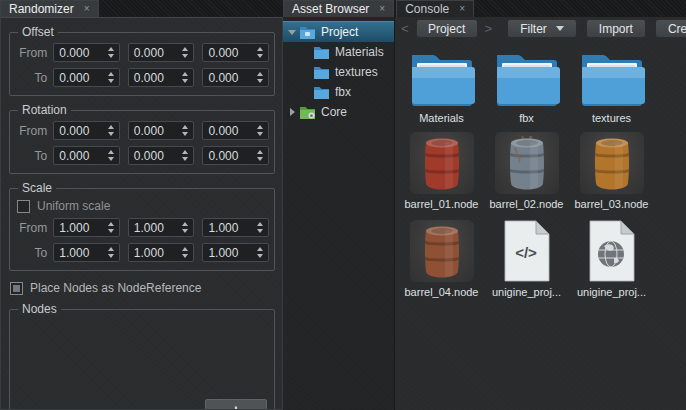  What do you see at coordinates (236, 52) in the screenshot?
I see `offset-from-z-spinbox: 0.000` at bounding box center [236, 52].